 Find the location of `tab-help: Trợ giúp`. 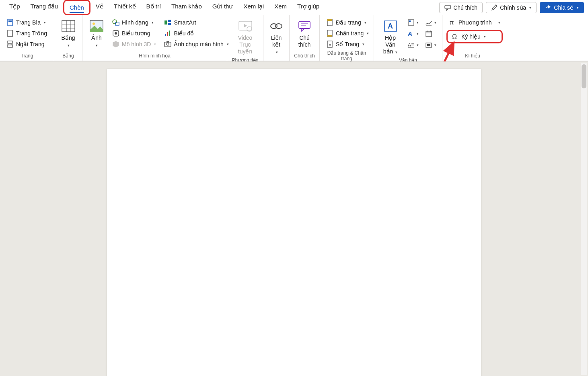

tab-help: Trợ giúp is located at coordinates (308, 8).